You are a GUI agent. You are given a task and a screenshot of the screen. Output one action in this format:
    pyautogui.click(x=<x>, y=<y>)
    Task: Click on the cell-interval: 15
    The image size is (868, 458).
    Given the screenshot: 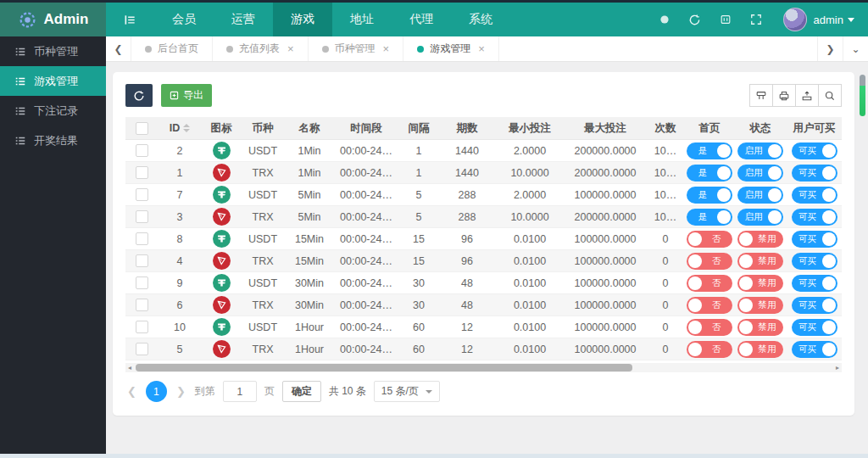 What is the action you would take?
    pyautogui.click(x=419, y=239)
    